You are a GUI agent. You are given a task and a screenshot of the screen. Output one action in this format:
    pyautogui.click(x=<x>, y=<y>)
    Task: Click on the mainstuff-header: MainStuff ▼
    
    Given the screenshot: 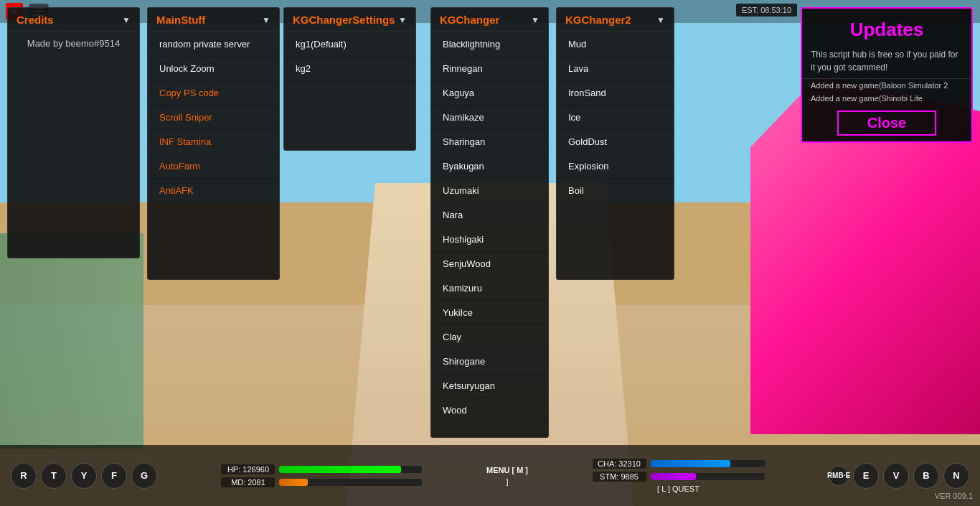 What is the action you would take?
    pyautogui.click(x=214, y=20)
    